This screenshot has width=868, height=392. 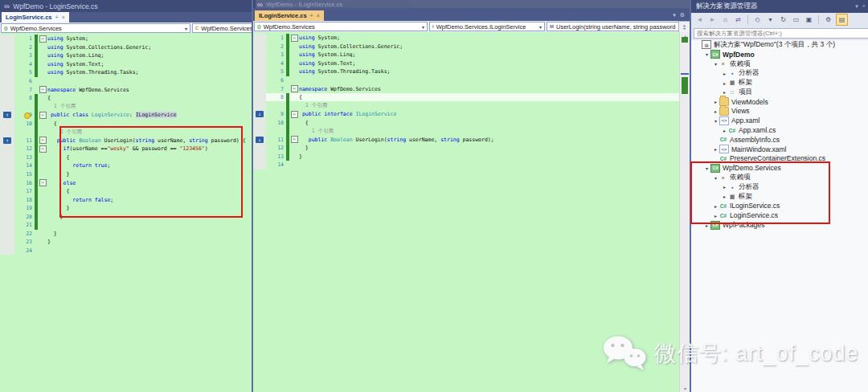 What do you see at coordinates (466, 80) in the screenshot?
I see `code-line: 6` at bounding box center [466, 80].